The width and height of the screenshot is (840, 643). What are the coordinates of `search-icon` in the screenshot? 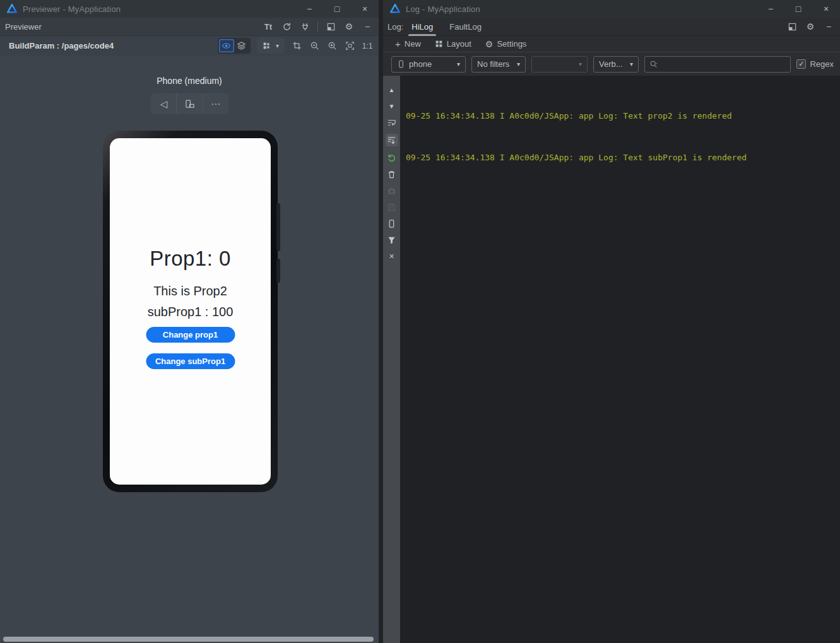 It's located at (654, 64).